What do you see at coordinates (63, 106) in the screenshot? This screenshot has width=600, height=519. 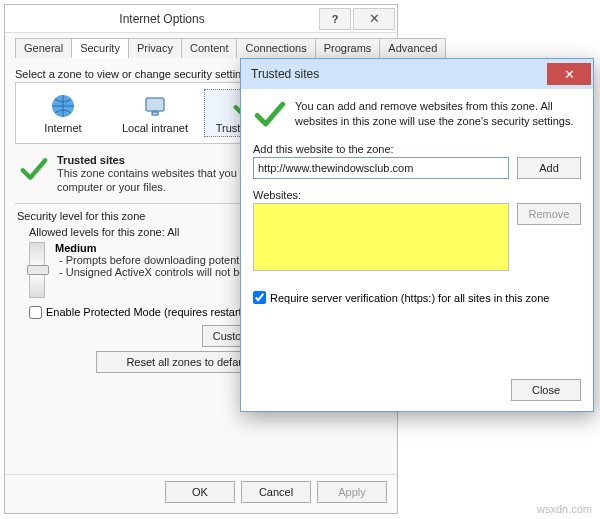 I see `globe-icon` at bounding box center [63, 106].